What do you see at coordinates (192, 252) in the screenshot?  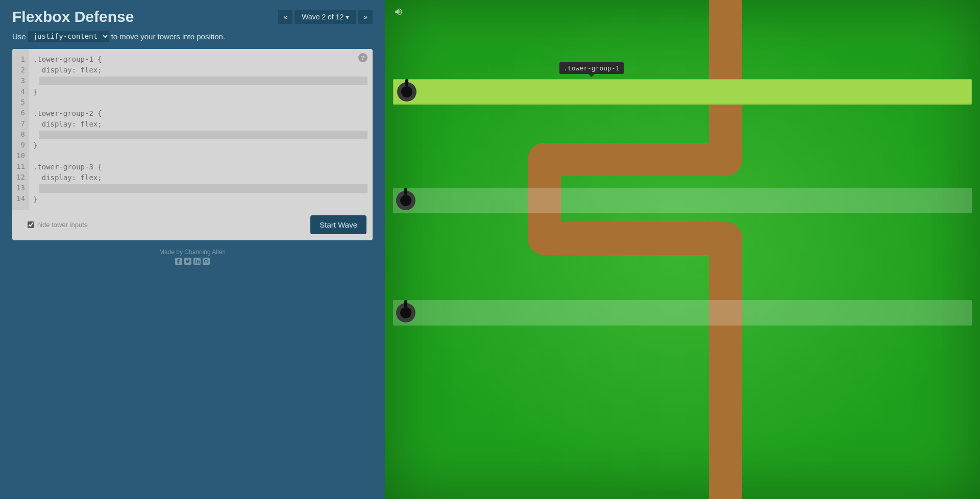 I see `credits-text: Made by Channing Allen` at bounding box center [192, 252].